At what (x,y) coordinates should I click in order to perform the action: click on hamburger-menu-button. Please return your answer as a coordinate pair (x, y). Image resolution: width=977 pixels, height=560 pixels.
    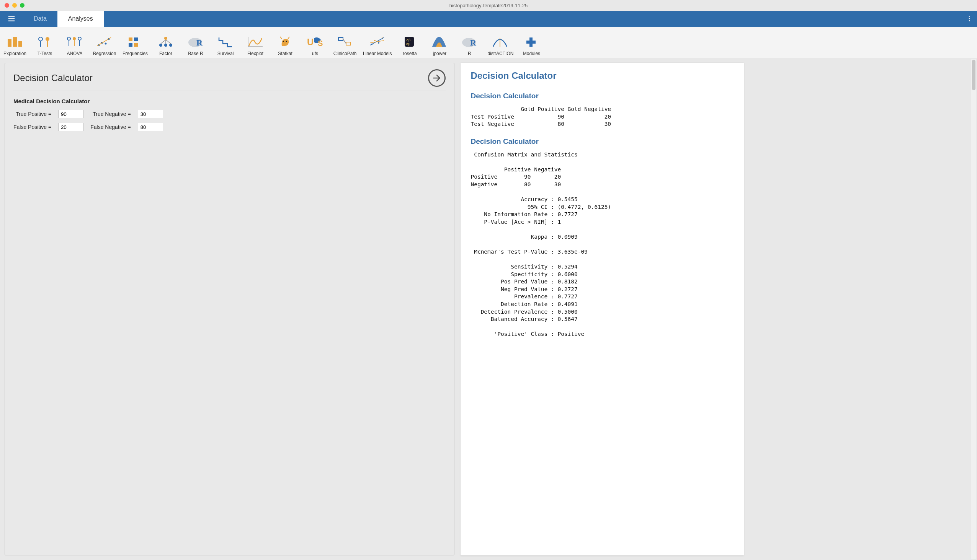
    Looking at the image, I should click on (12, 19).